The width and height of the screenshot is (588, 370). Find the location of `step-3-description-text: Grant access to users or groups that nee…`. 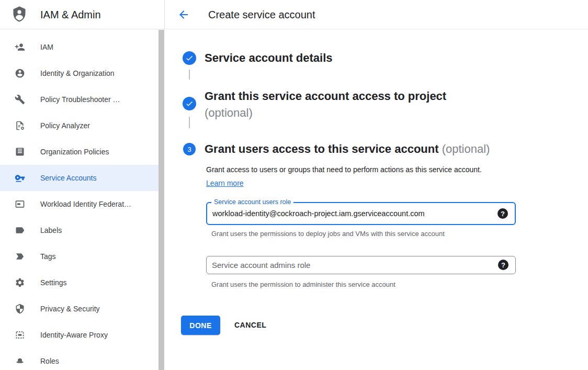

step-3-description-text: Grant access to users or groups that nee… is located at coordinates (344, 170).